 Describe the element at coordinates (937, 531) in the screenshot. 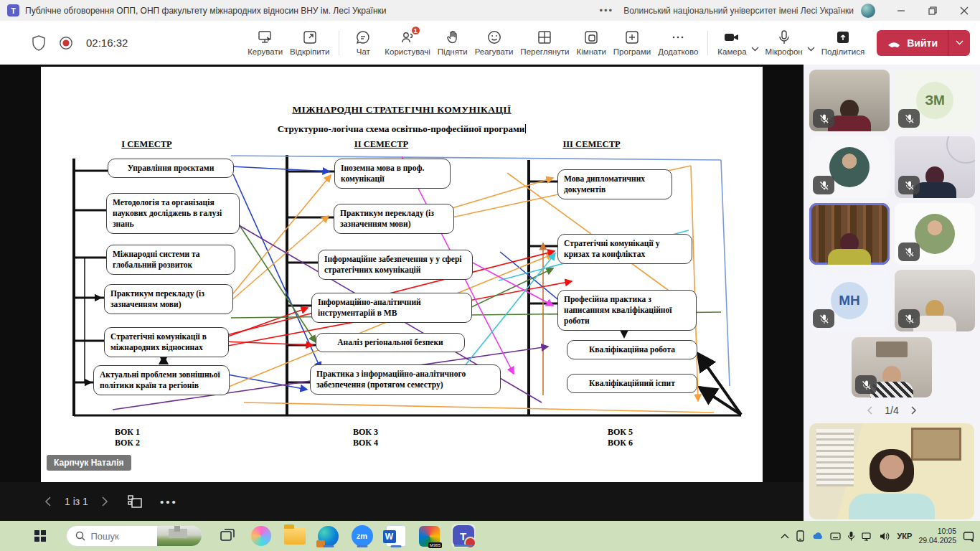

I see `taskbar-time: 10:05` at that location.